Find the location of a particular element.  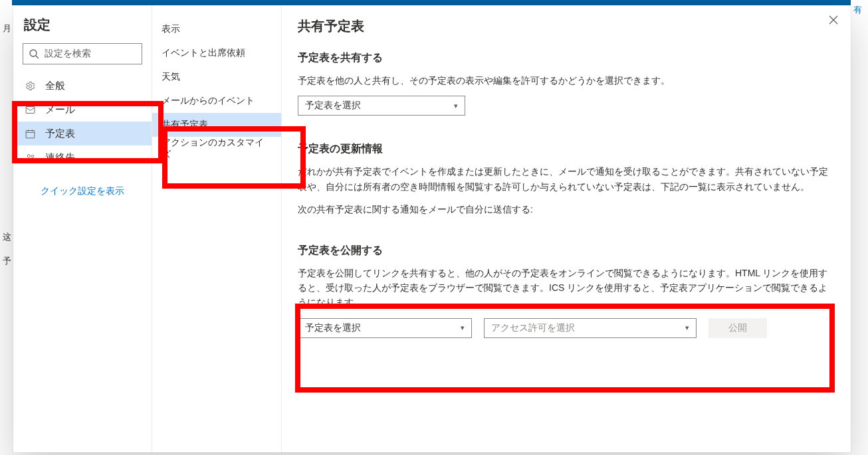

settings-left-nav: 全般 メール 予定表 連絡先 is located at coordinates (82, 122).